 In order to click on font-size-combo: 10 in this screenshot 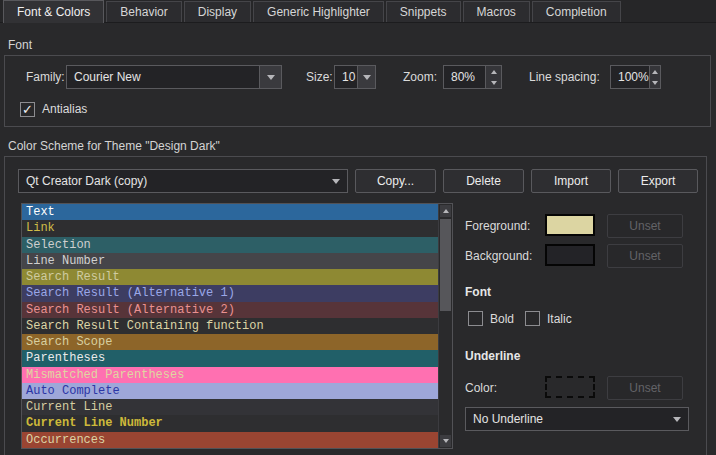, I will do `click(355, 77)`.